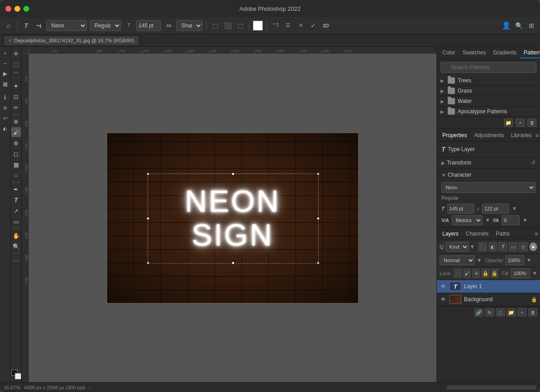 This screenshot has height=392, width=540. Describe the element at coordinates (454, 135) in the screenshot. I see `tab-properties: Properties` at that location.